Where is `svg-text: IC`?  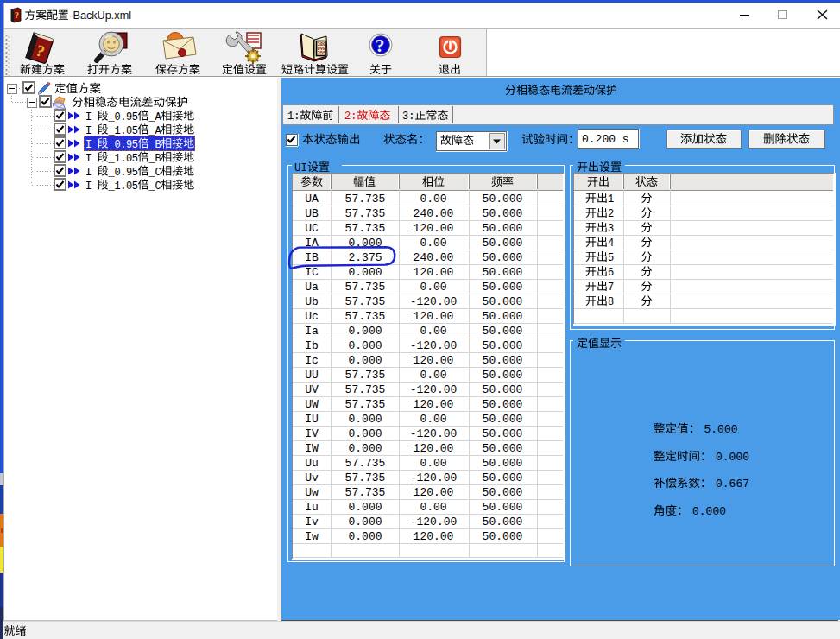
svg-text: IC is located at coordinates (312, 273).